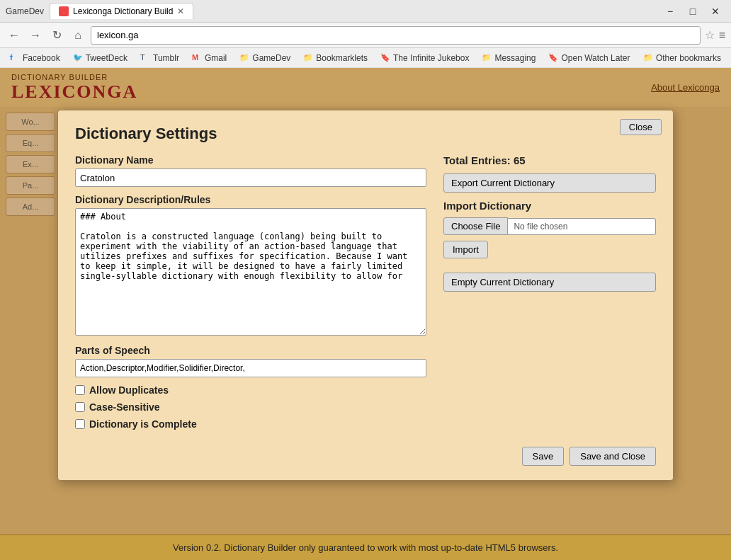  I want to click on total-entries: Total Entries: 65, so click(550, 160).